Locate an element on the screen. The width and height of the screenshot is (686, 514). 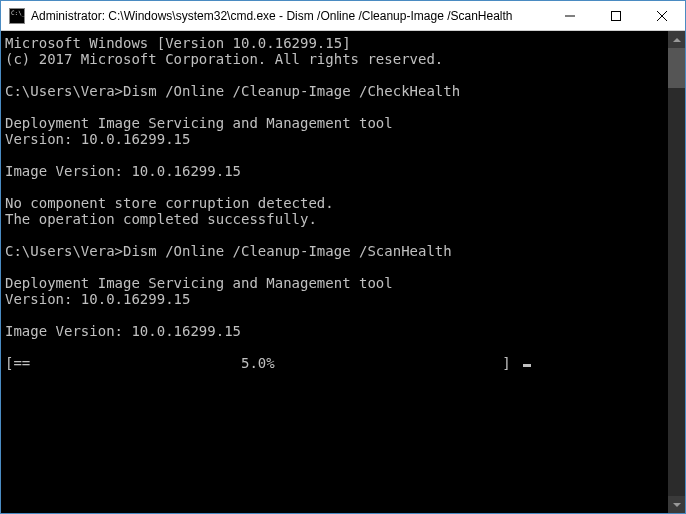
output-line: No component store corruption detected. is located at coordinates (170, 203).